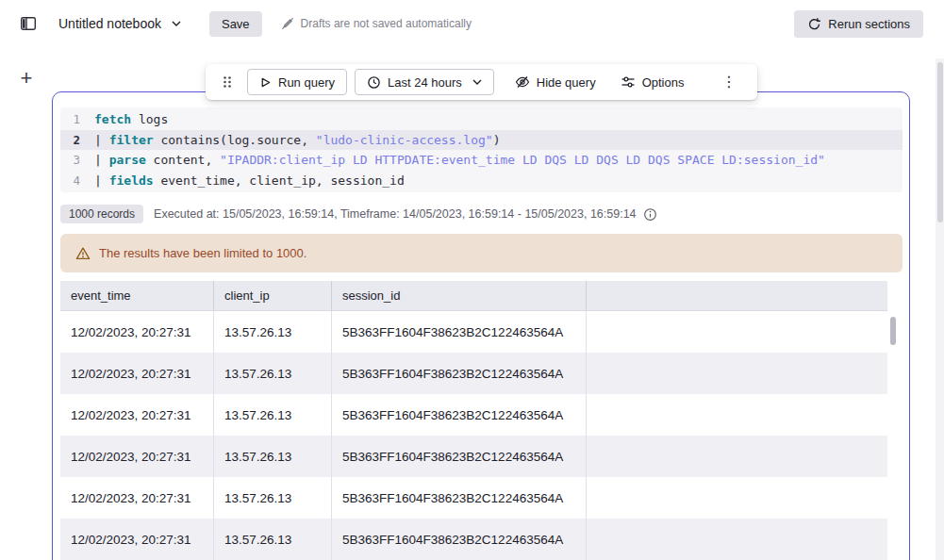 The width and height of the screenshot is (944, 560). I want to click on run-query-label: Run query, so click(306, 83).